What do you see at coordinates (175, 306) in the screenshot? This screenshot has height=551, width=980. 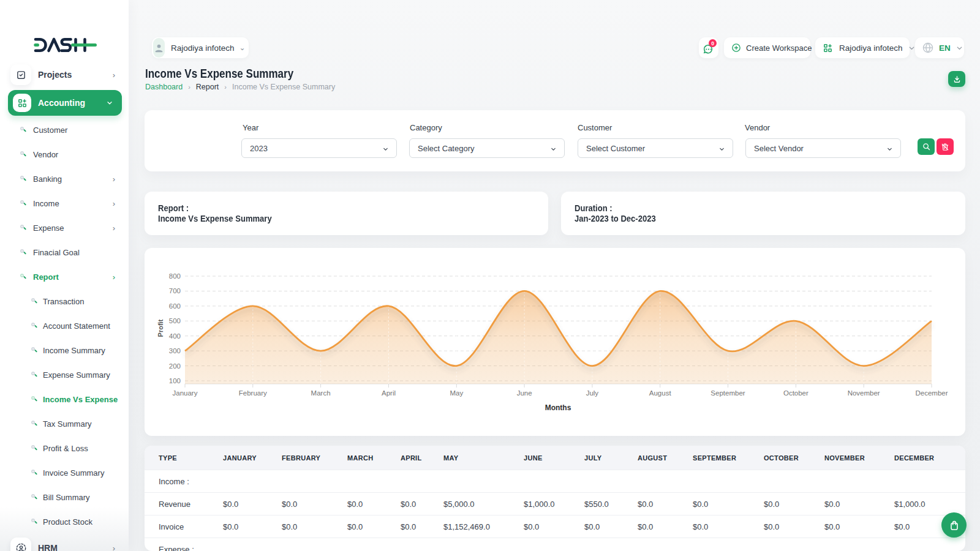 I see `svg-text: 600` at bounding box center [175, 306].